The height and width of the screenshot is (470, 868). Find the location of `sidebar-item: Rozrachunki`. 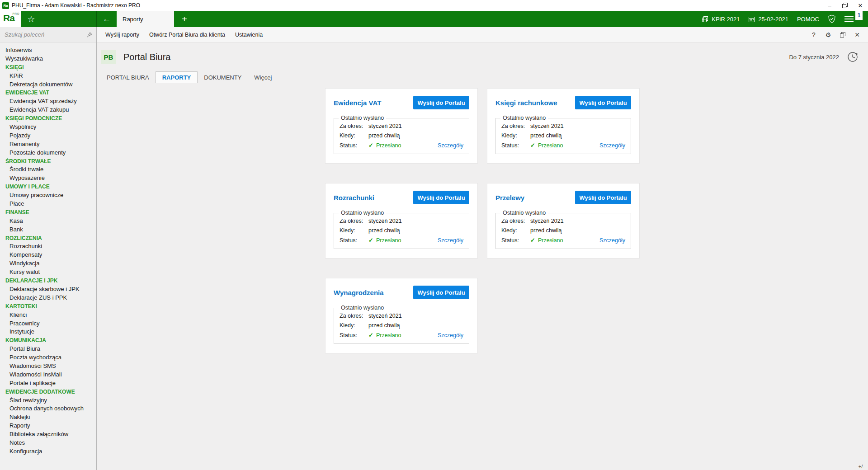

sidebar-item: Rozrachunki is located at coordinates (48, 247).